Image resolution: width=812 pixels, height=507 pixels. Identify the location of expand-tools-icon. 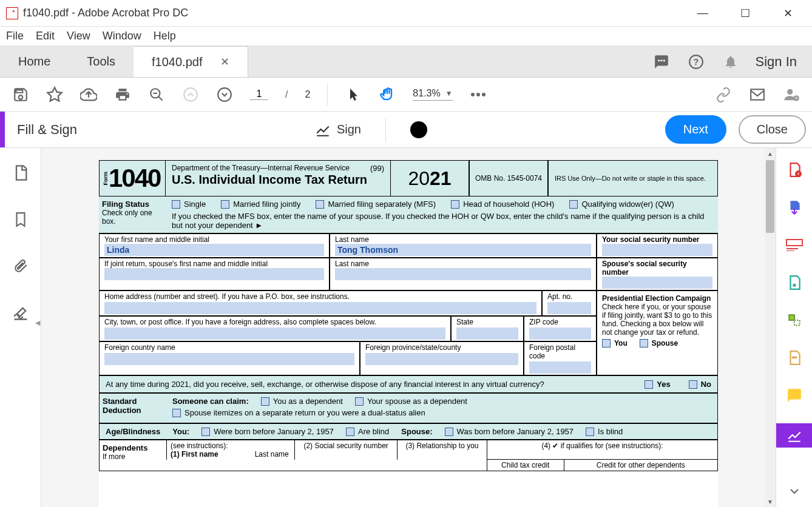
(794, 491).